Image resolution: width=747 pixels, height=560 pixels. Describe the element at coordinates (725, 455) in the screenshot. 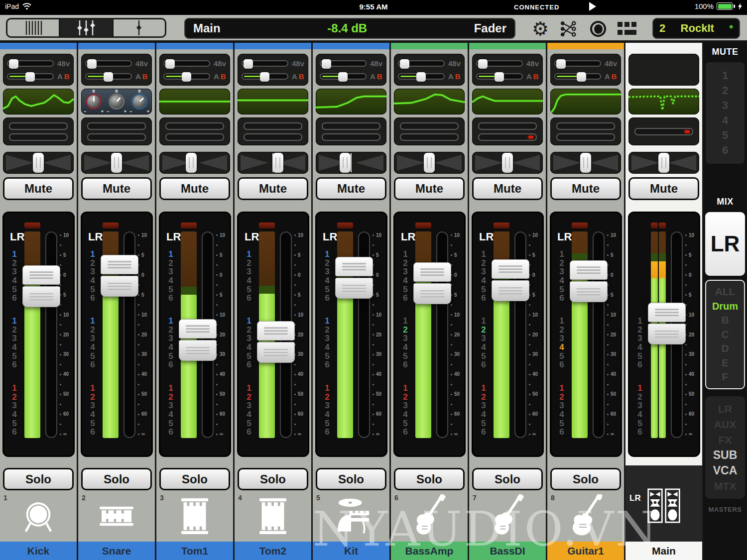

I see `masters-item-sub: SUB` at that location.